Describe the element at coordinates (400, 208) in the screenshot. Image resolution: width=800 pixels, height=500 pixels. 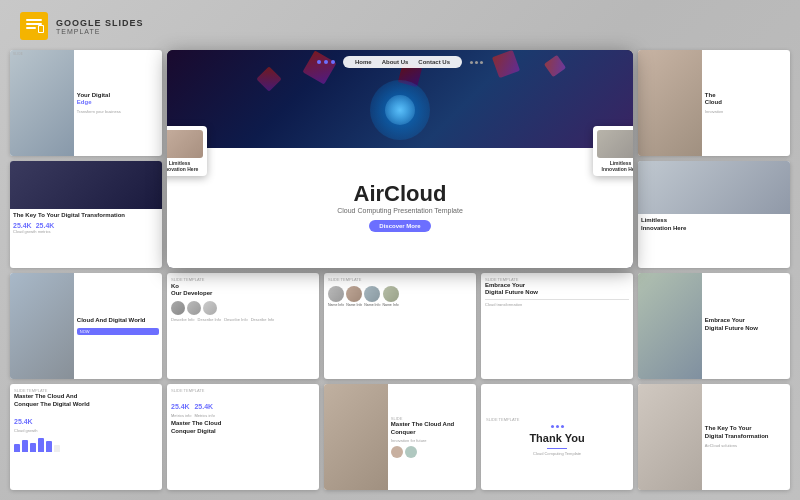
I see `hero-content: AirCloud Cloud Computing Presentation Te…` at that location.